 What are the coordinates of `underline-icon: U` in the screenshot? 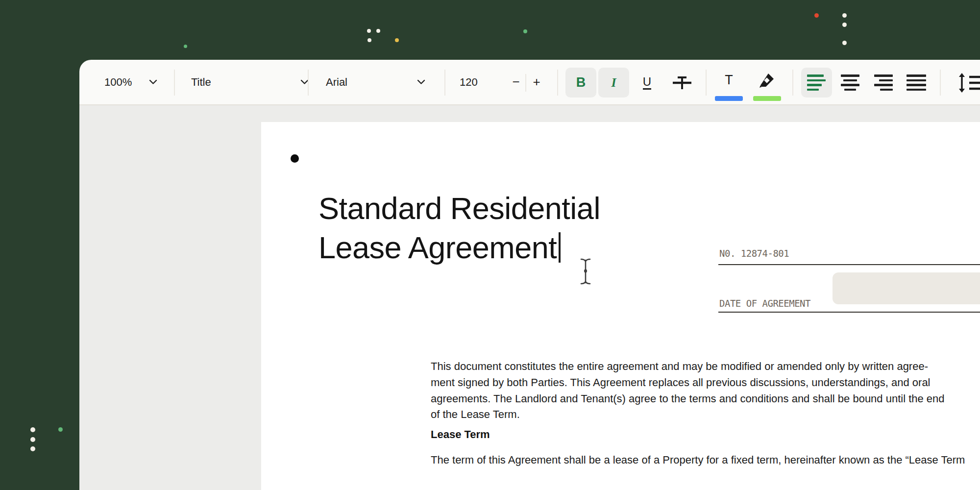 It's located at (647, 83).